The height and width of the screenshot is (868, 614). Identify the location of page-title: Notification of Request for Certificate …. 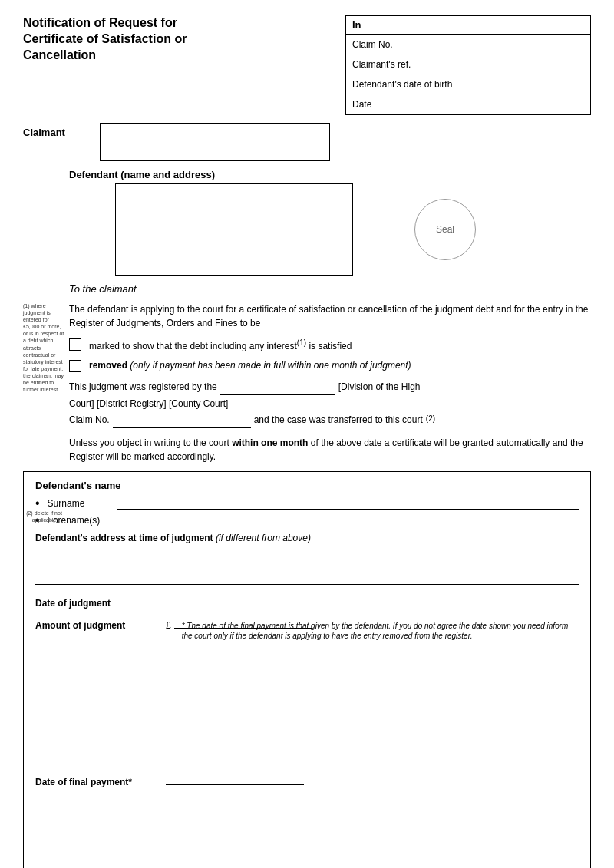
(177, 39).